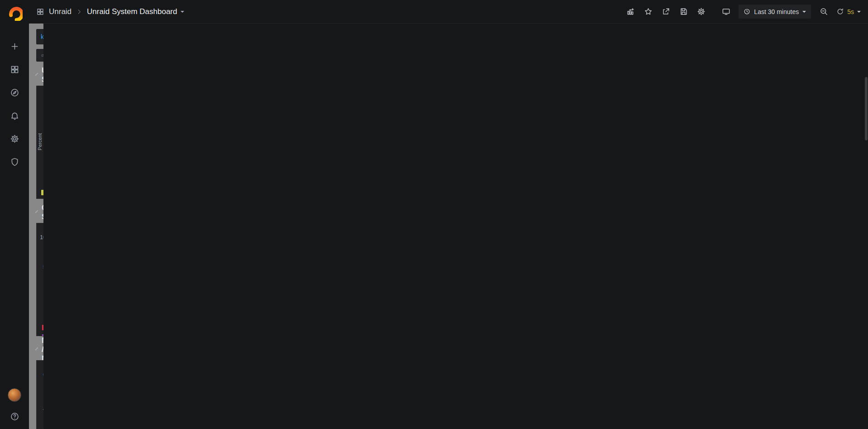 The image size is (868, 429). What do you see at coordinates (43, 212) in the screenshot?
I see `section-title: CPU Stats` at bounding box center [43, 212].